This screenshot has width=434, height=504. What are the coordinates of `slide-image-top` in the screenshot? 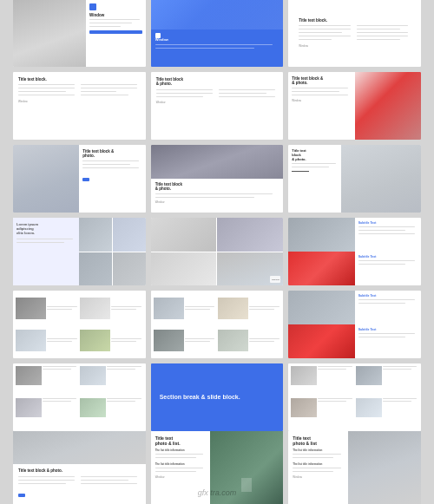 It's located at (321, 307).